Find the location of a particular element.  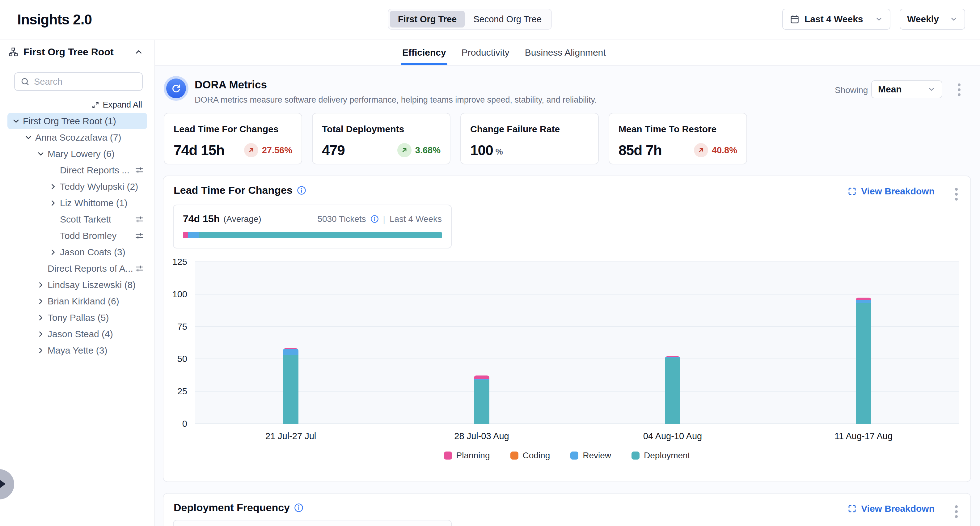

granularity-dropdown: Weekly is located at coordinates (932, 19).